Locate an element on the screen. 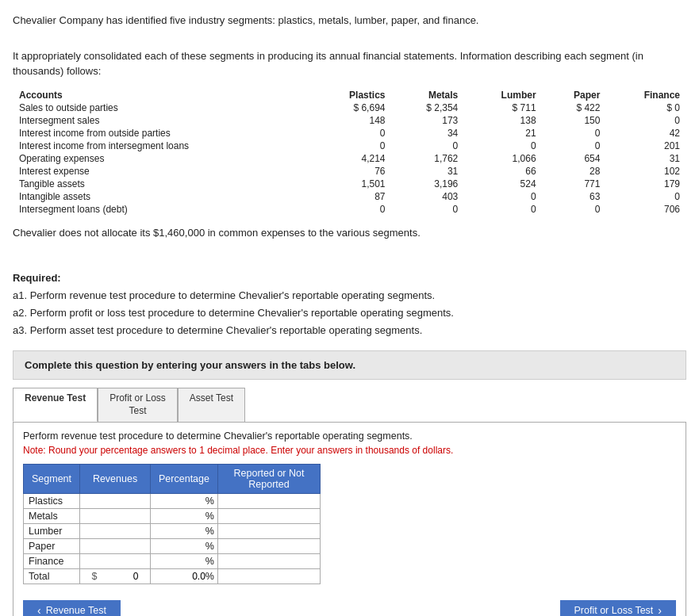 This screenshot has width=699, height=616. required-section: Required: a1. Perform revenue test proce… is located at coordinates (349, 304).